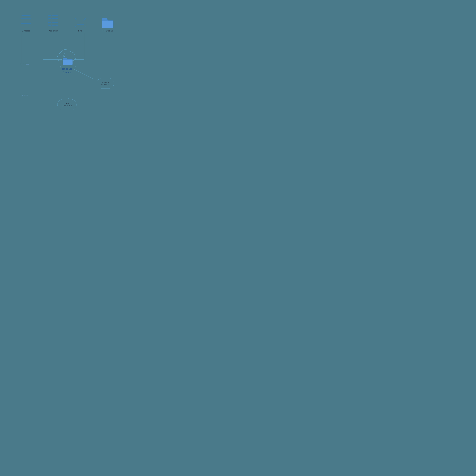  What do you see at coordinates (67, 105) in the screenshot?
I see `cloud-backup-label: OffsiteCloud Backup` at bounding box center [67, 105].